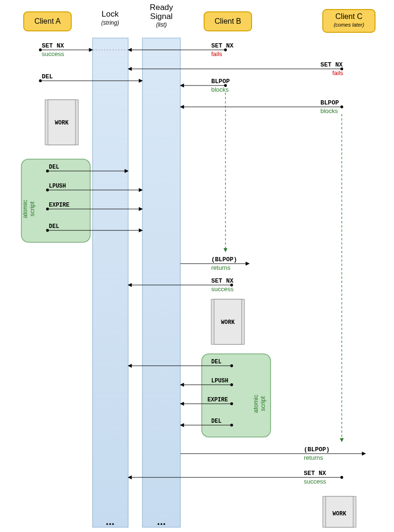 The image size is (394, 532). I want to click on client-b-label: Client B, so click(228, 21).